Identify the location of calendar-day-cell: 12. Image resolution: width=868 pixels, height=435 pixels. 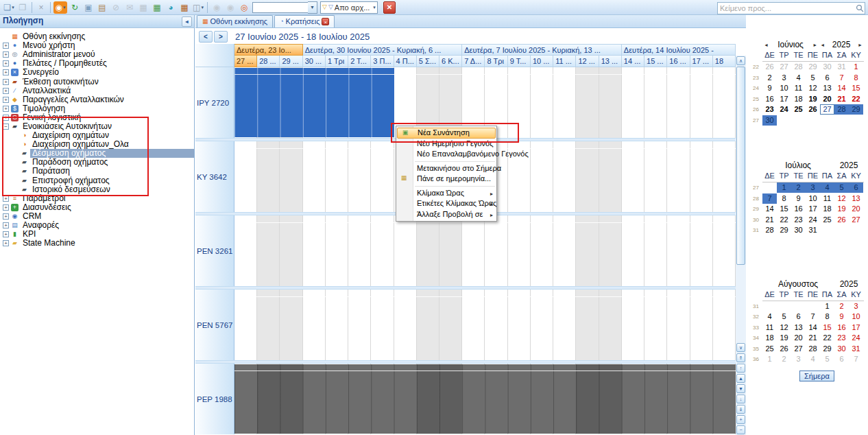
(784, 328).